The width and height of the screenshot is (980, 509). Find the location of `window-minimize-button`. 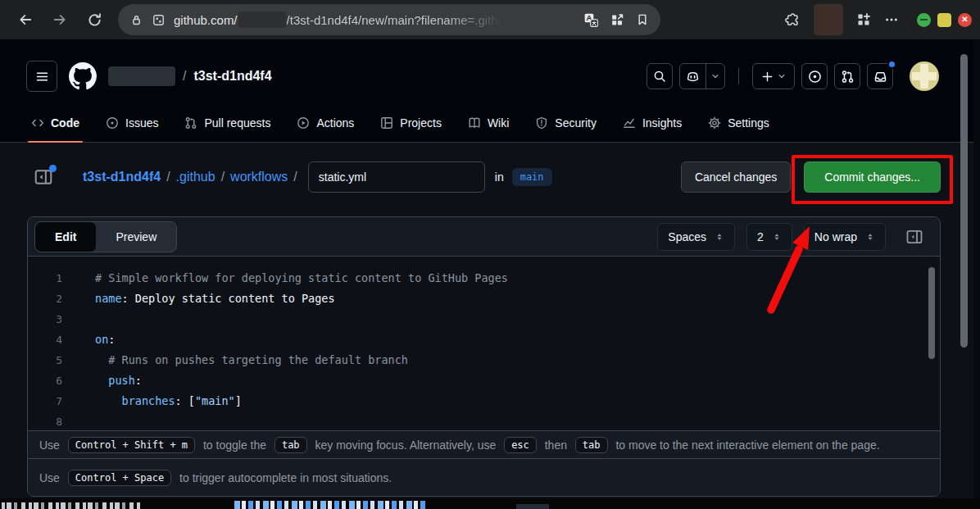

window-minimize-button is located at coordinates (924, 20).